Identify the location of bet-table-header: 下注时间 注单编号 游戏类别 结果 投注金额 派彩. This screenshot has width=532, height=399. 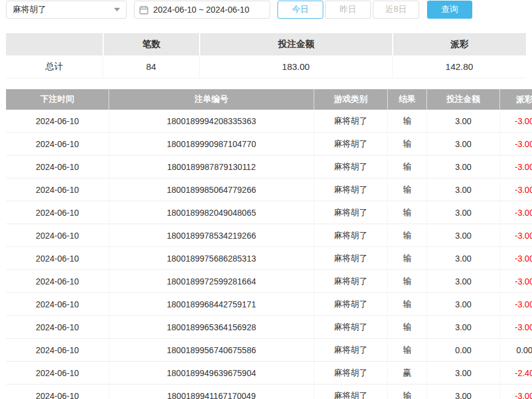
(269, 99).